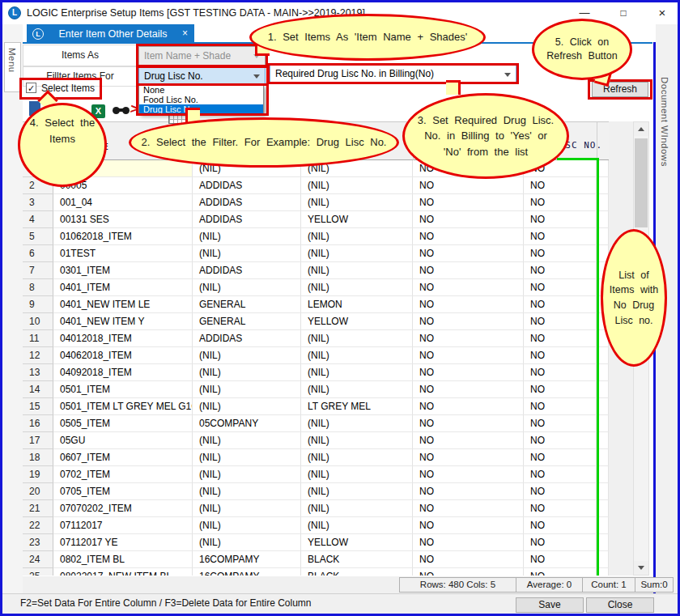  What do you see at coordinates (117, 110) in the screenshot?
I see `find-binoculars-icon` at bounding box center [117, 110].